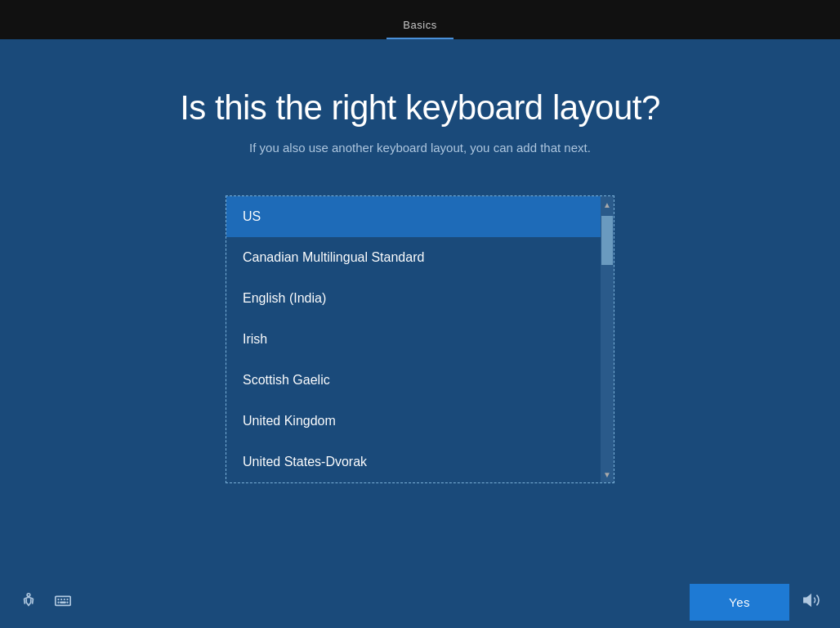 This screenshot has height=628, width=840. What do you see at coordinates (413, 298) in the screenshot?
I see `keyboard-option-english-india: English (India)` at bounding box center [413, 298].